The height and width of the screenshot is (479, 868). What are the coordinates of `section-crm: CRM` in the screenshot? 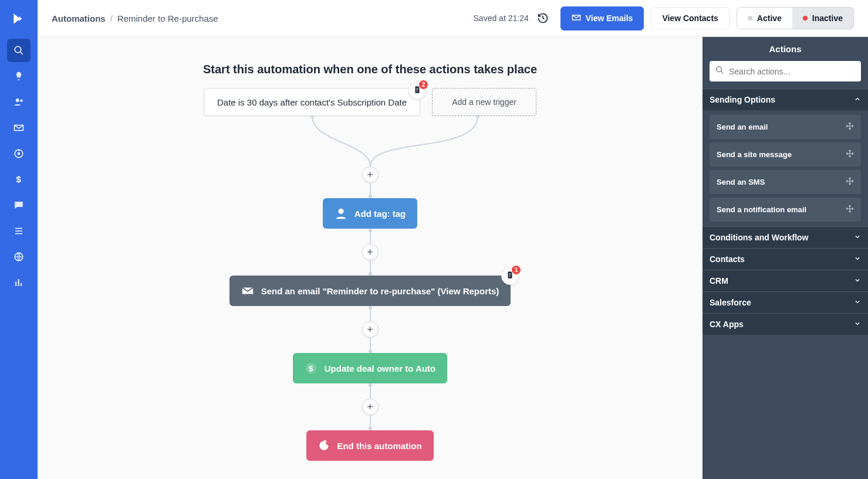 It's located at (785, 280).